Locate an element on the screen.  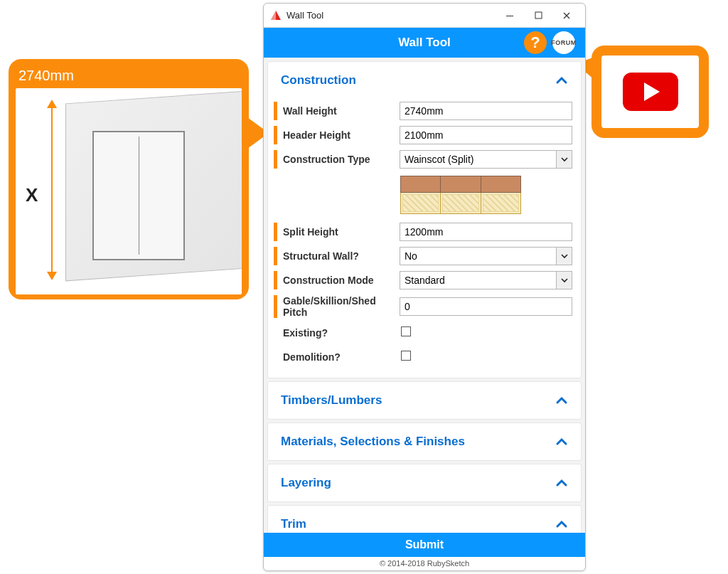
window-title: Wall Tool is located at coordinates (391, 16).